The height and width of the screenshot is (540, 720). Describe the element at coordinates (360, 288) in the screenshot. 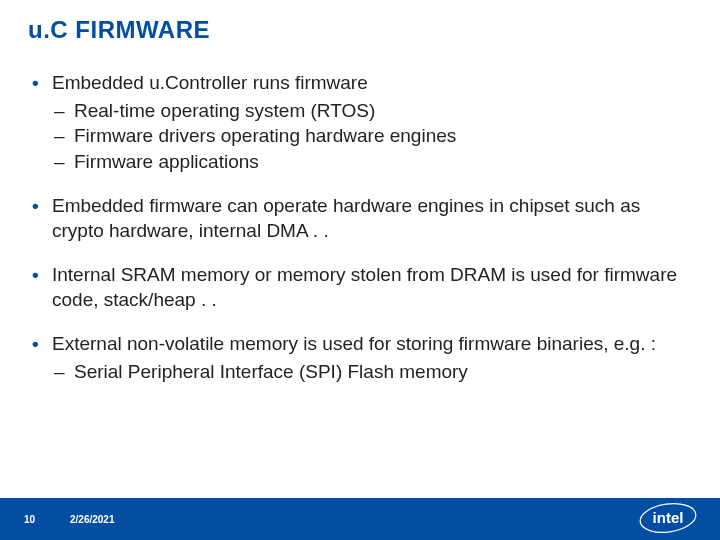

I see `bullet-item: Internal SRAM memory or memory stolen fr…` at that location.